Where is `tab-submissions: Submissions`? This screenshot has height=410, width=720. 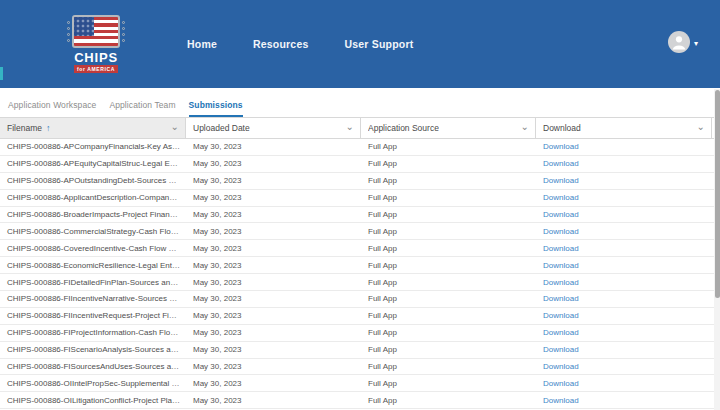 tab-submissions: Submissions is located at coordinates (216, 108).